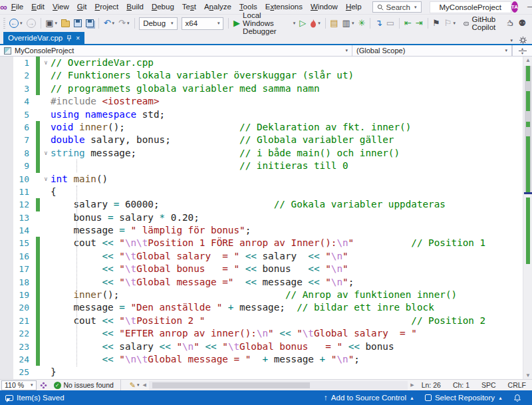 Image resolution: width=532 pixels, height=405 pixels. Describe the element at coordinates (234, 334) in the screenshot. I see `code-text: << "EFTER anrop av inner():\n" << "\tGlo…` at that location.